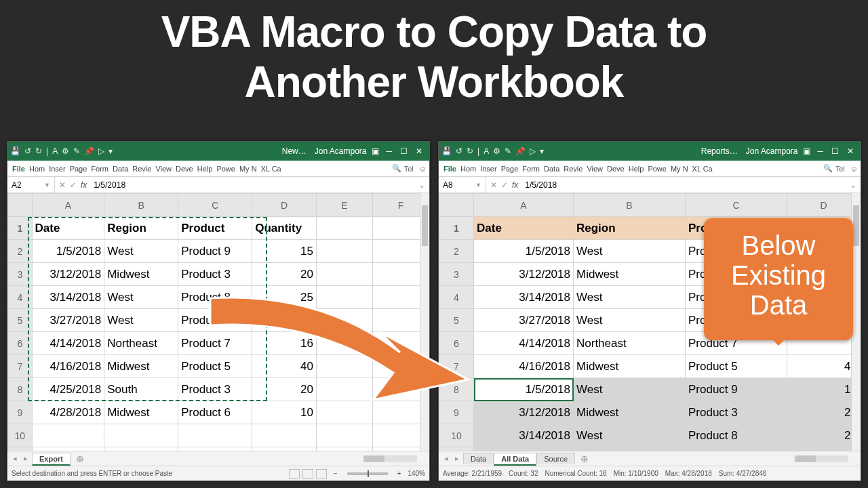 Image resolution: width=868 pixels, height=488 pixels. I want to click on cell: Product 3, so click(736, 413).